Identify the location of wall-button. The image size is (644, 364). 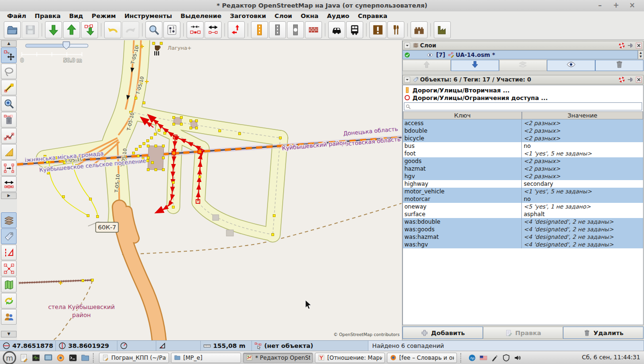
(313, 30).